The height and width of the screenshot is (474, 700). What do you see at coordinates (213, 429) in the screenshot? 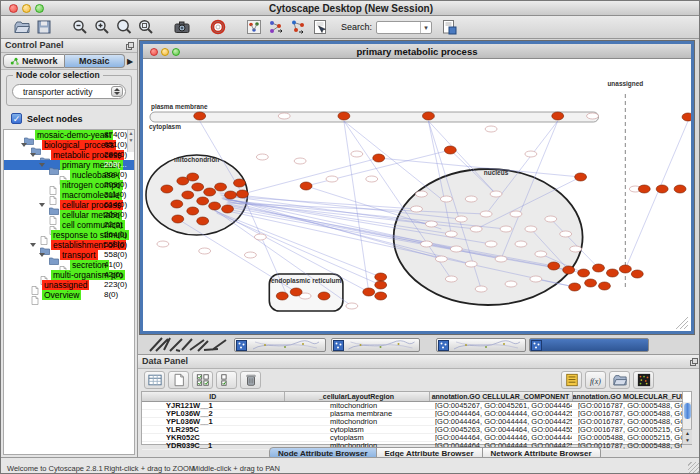
I see `table-cell: YLR295C` at bounding box center [213, 429].